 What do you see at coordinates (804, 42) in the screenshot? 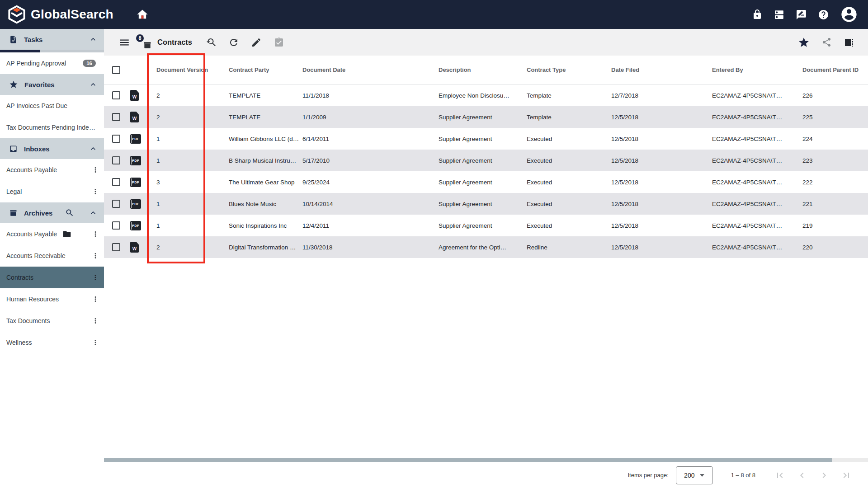
I see `favorite-star-icon` at bounding box center [804, 42].